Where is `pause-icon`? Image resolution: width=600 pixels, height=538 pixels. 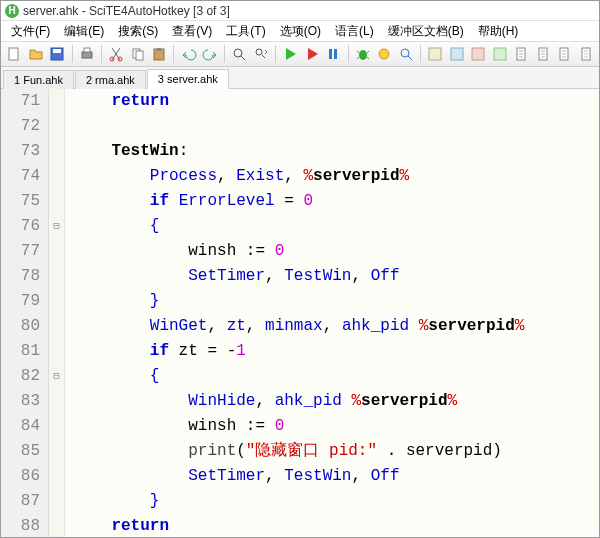 pause-icon is located at coordinates (334, 54).